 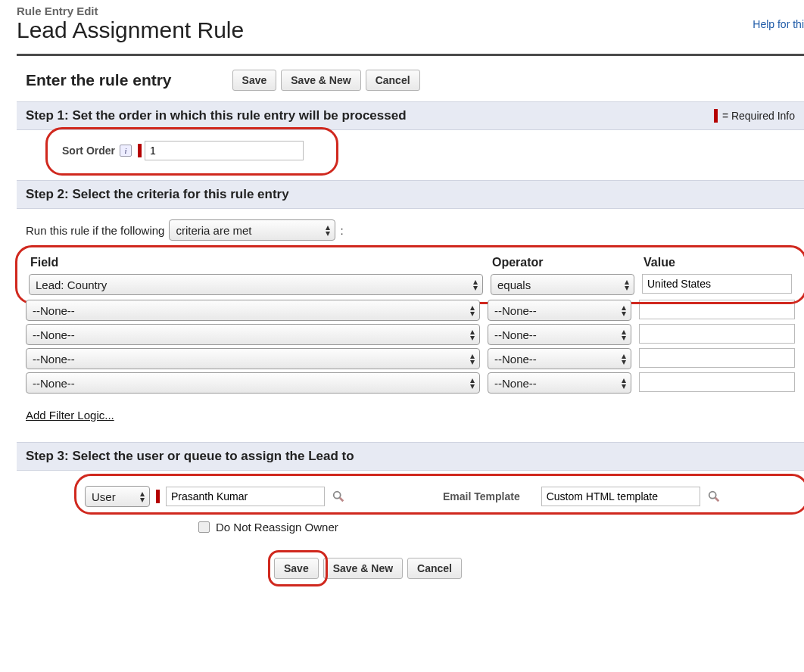 I want to click on field-select-4-value: --None--, so click(x=54, y=359).